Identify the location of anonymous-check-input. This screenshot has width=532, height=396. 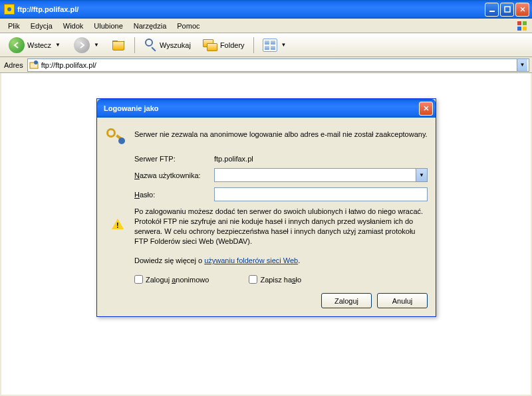
(138, 279).